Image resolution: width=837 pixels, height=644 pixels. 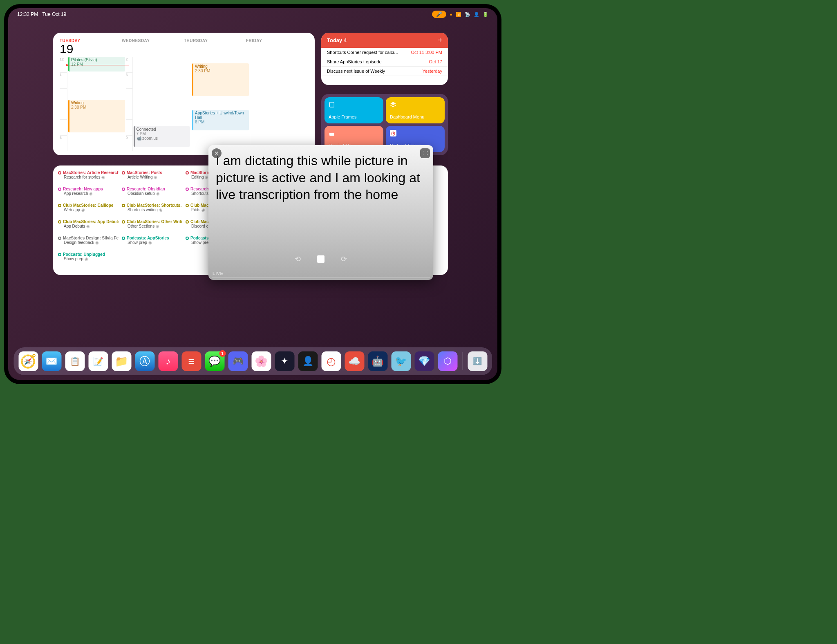 I want to click on reminders-widget: Today 4 + Shortcuts Corner request for c…, so click(x=385, y=59).